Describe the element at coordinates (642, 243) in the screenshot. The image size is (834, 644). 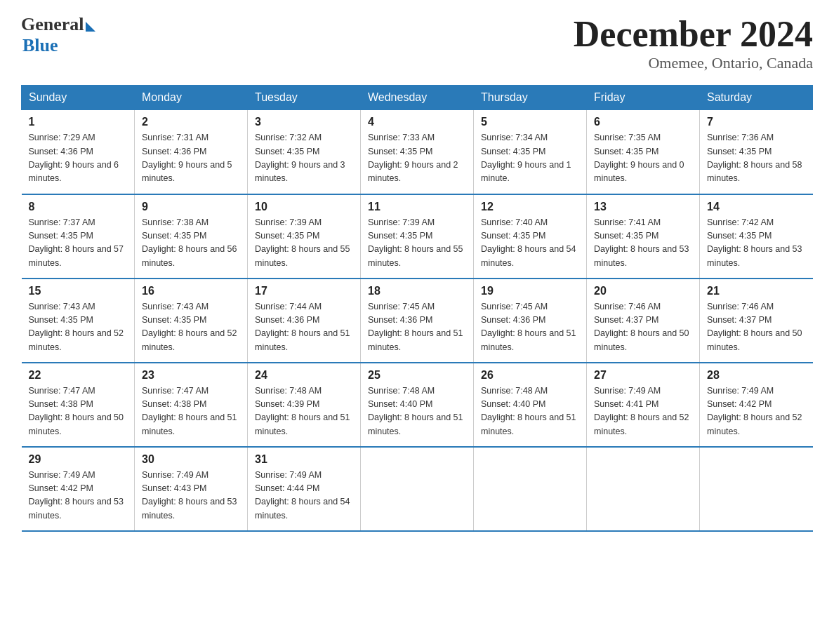
I see `day-info: Sunrise: 7:41 AMSunset: 4:35 PMDaylight:…` at that location.